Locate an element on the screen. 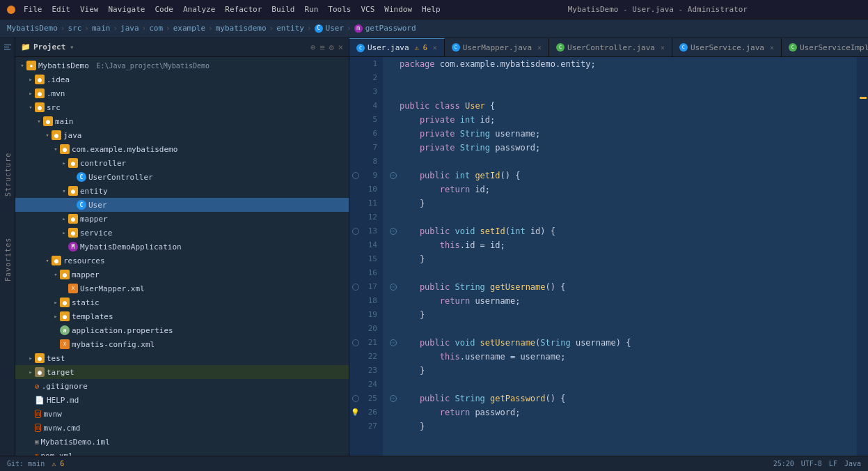 This screenshot has width=868, height=471. tree-item-templates: ● templates is located at coordinates (182, 316).